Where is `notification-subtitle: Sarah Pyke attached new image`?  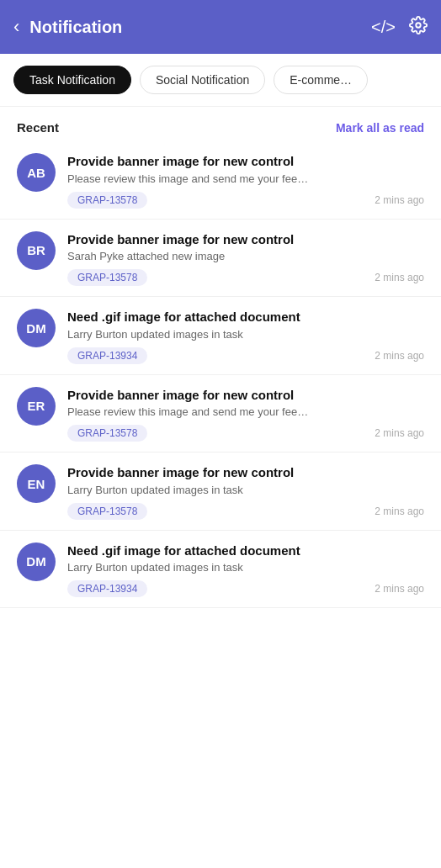 notification-subtitle: Sarah Pyke attached new image is located at coordinates (246, 256).